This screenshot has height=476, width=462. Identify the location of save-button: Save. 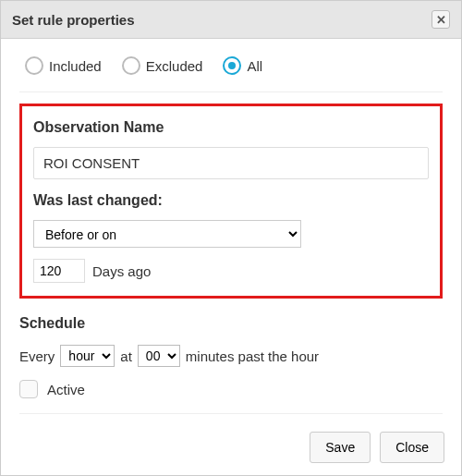
(340, 447).